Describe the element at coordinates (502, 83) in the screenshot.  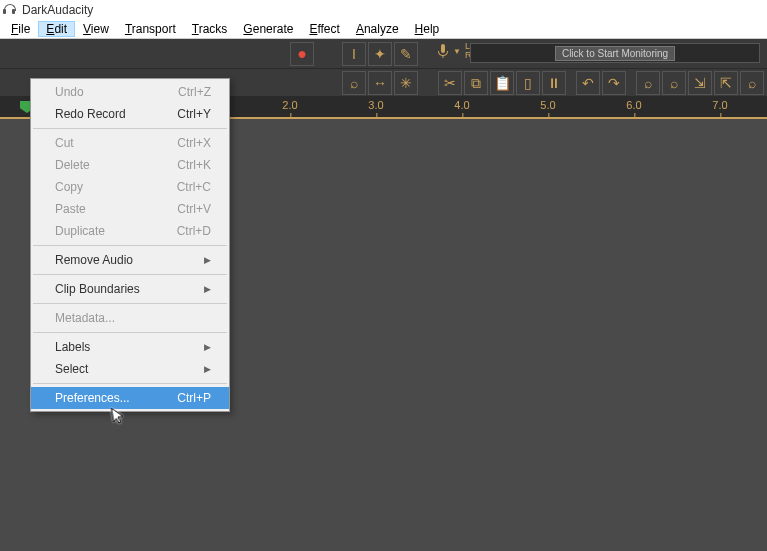
I see `paste-button: 📋` at that location.